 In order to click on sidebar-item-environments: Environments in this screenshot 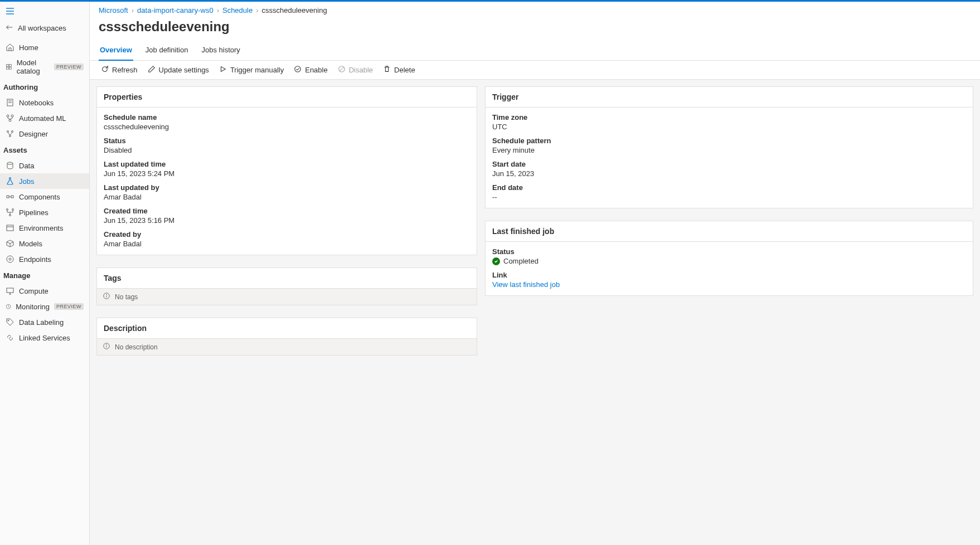, I will do `click(45, 228)`.